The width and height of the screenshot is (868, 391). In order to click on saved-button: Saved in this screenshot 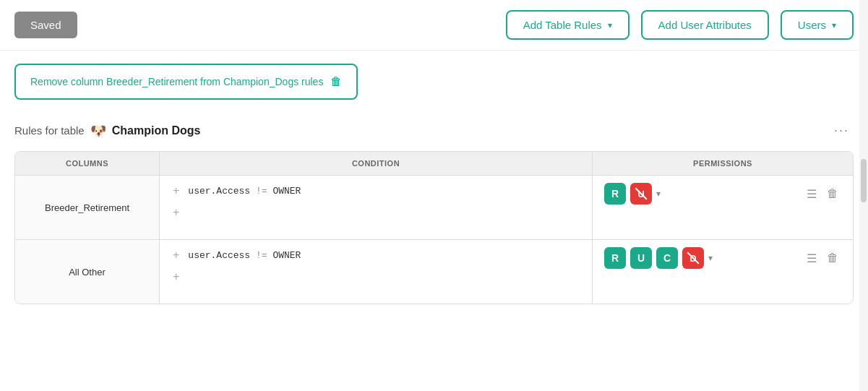, I will do `click(46, 25)`.